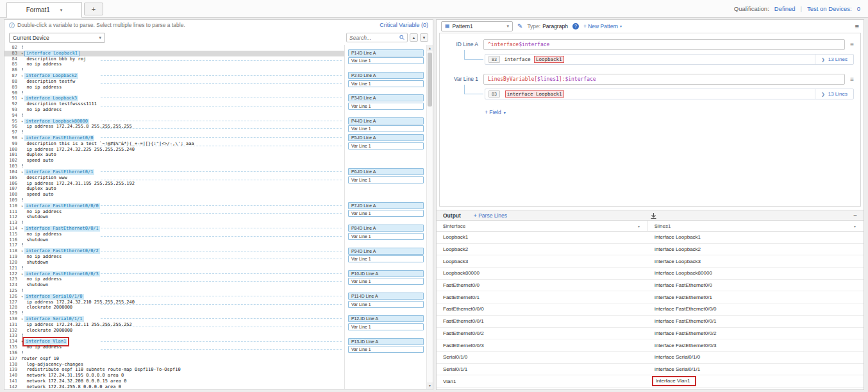 The width and height of the screenshot is (868, 392). What do you see at coordinates (174, 195) in the screenshot?
I see `code-line-108: 108 speed auto` at bounding box center [174, 195].